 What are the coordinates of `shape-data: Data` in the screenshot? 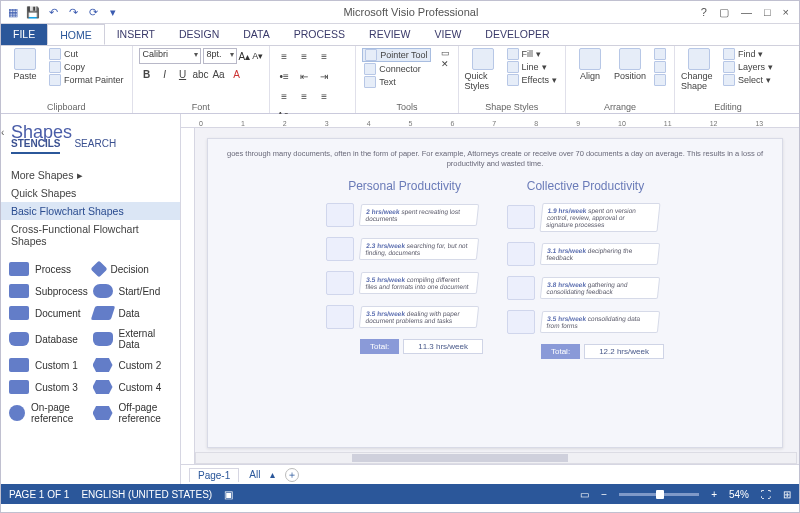 It's located at (133, 313).